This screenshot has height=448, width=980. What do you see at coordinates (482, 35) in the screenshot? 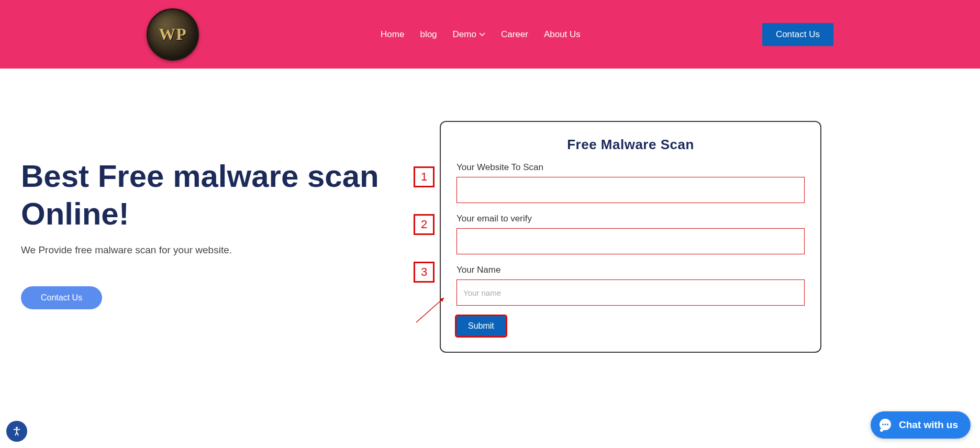
I see `chevron-down-icon` at bounding box center [482, 35].